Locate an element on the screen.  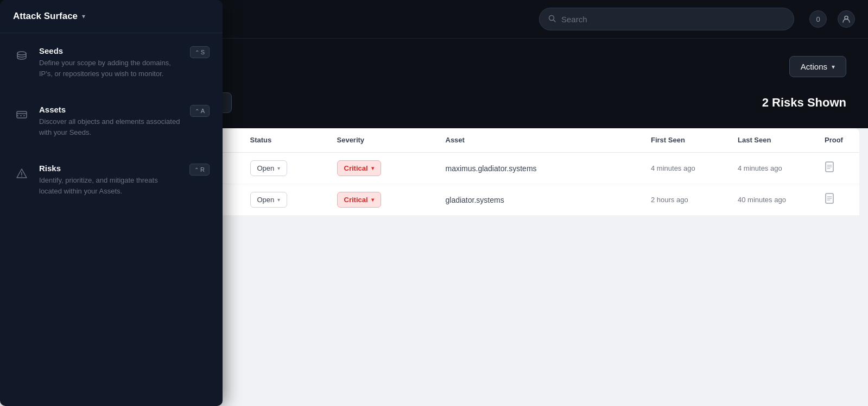
risks-shortcut-key: R is located at coordinates (202, 170).